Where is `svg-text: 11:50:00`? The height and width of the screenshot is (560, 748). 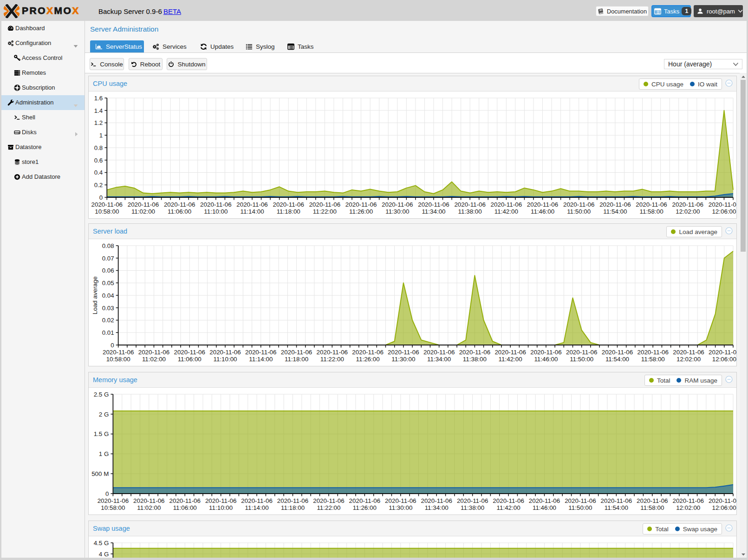
svg-text: 11:50:00 is located at coordinates (579, 212).